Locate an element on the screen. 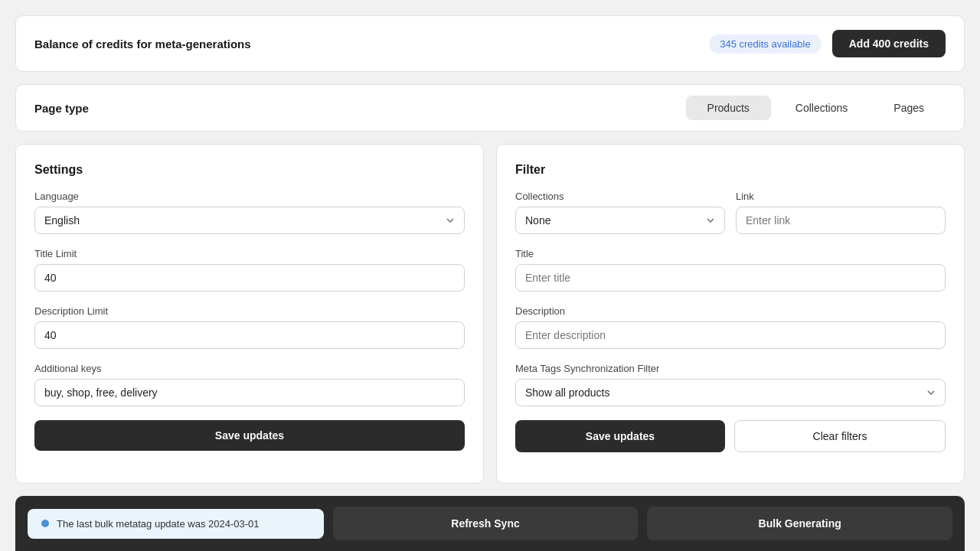 The image size is (980, 551). credits-banner-right: 345 credits available Add 400 credits is located at coordinates (827, 44).